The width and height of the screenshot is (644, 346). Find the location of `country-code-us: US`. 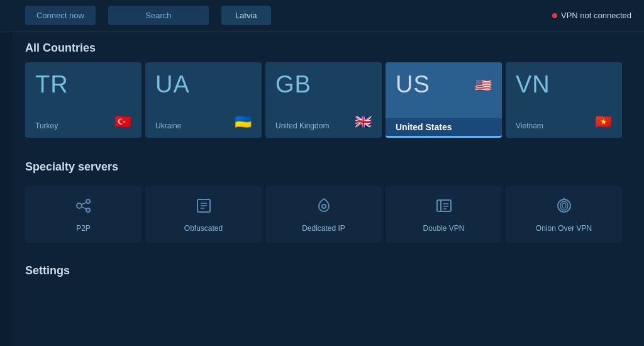

country-code-us: US is located at coordinates (413, 84).